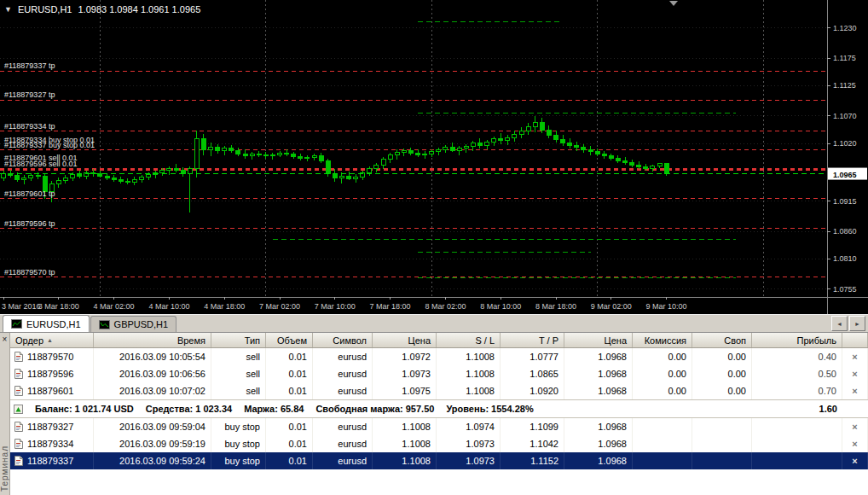  What do you see at coordinates (469, 340) in the screenshot?
I see `column-header-sl: S / L` at bounding box center [469, 340].